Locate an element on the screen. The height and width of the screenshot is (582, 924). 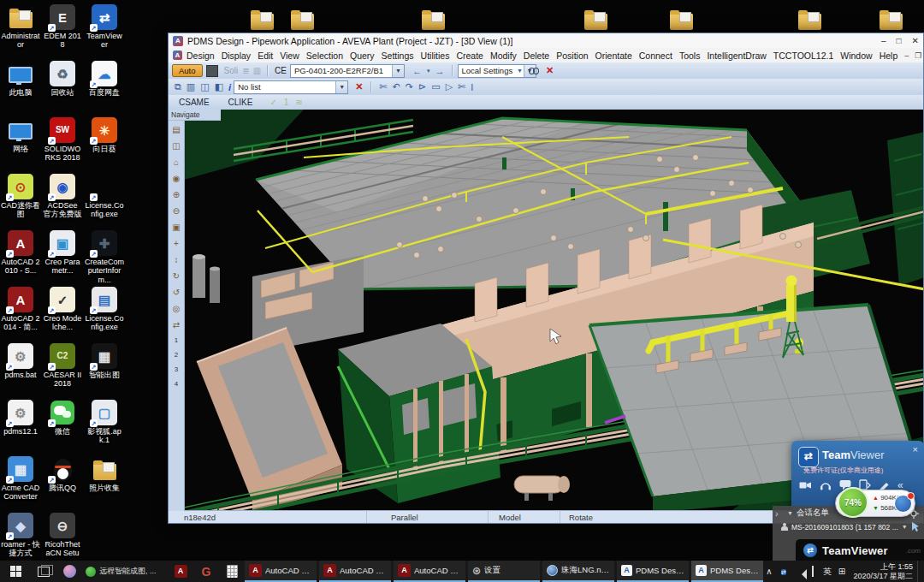
desktop-icon: ⊖RicohThetaCN Setup.exe is located at coordinates (62, 539).